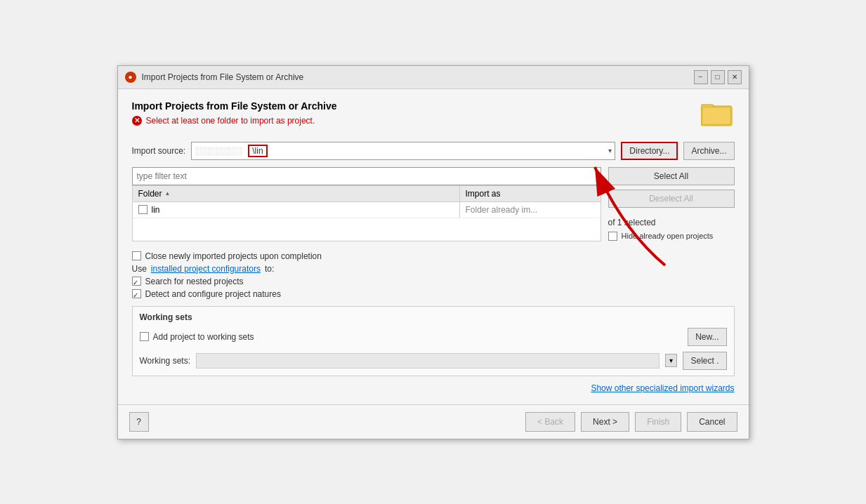 This screenshot has width=866, height=504. Describe the element at coordinates (296, 210) in the screenshot. I see `folder-row-name: lin` at that location.